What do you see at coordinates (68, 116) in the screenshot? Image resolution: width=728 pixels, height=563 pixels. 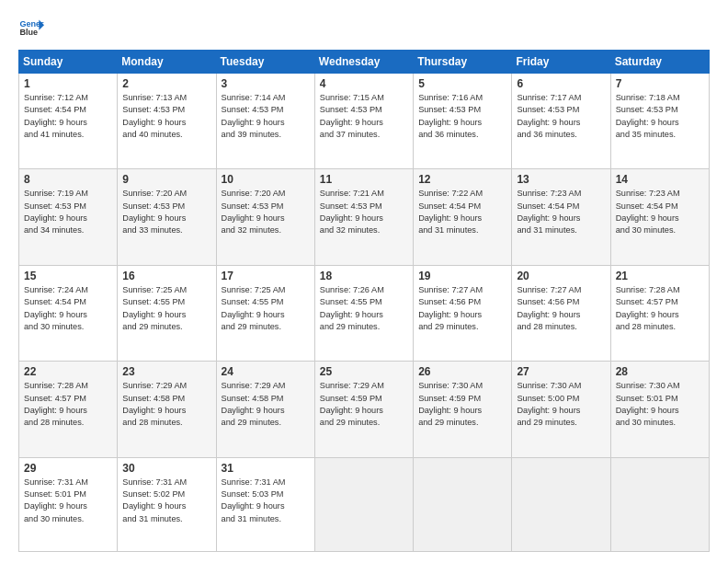 I see `day-info: Sunrise: 7:12 AM Sunset: 4:54 PM Dayligh…` at bounding box center [68, 116].